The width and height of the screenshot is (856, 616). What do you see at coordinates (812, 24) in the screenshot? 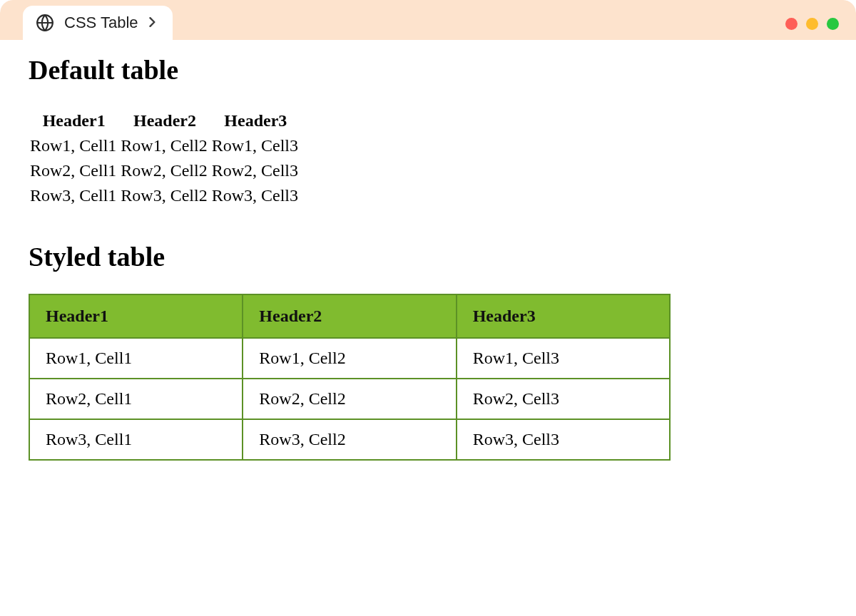
I see `window-minimize-button` at bounding box center [812, 24].